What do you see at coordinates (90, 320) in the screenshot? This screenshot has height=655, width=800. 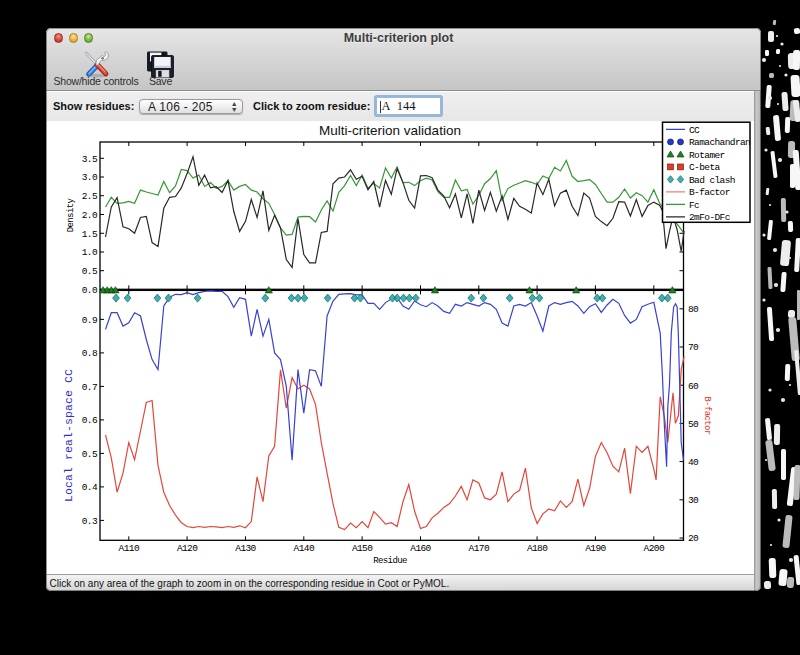 I see `svg-text: 0.9` at bounding box center [90, 320].